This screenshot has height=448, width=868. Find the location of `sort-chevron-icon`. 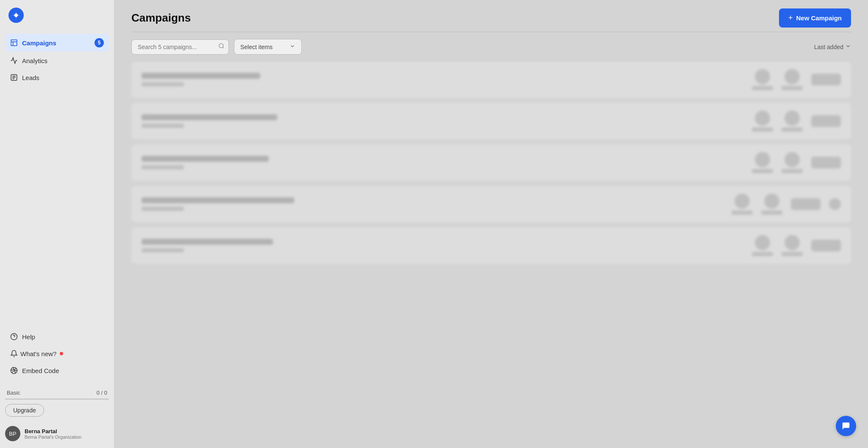

sort-chevron-icon is located at coordinates (848, 47).